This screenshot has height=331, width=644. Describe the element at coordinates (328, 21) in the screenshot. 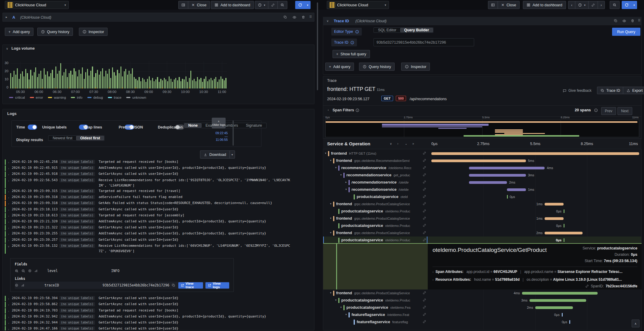

I see `query-collapse-icon: ∨` at that location.